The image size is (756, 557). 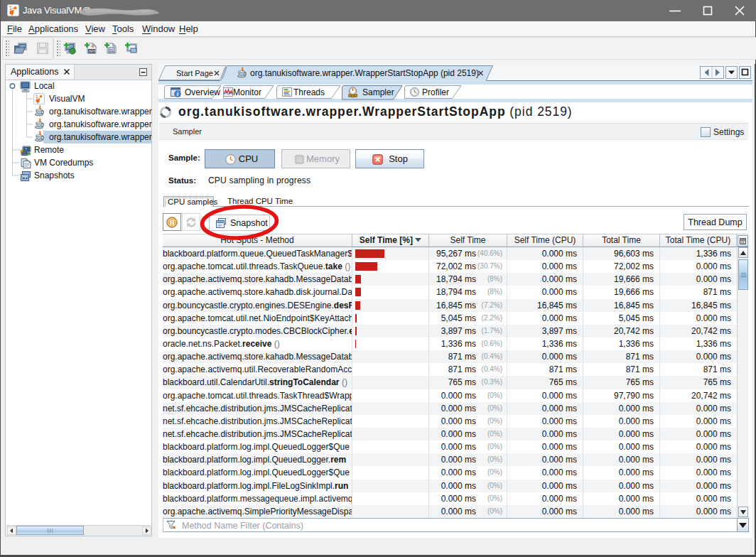 What do you see at coordinates (202, 92) in the screenshot?
I see `svg-text: Overview` at bounding box center [202, 92].